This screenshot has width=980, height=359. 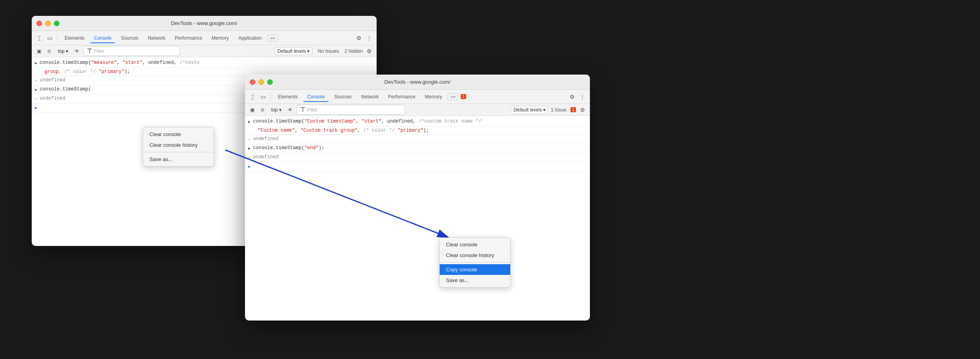 I want to click on tab-elements-1: Elements, so click(x=75, y=38).